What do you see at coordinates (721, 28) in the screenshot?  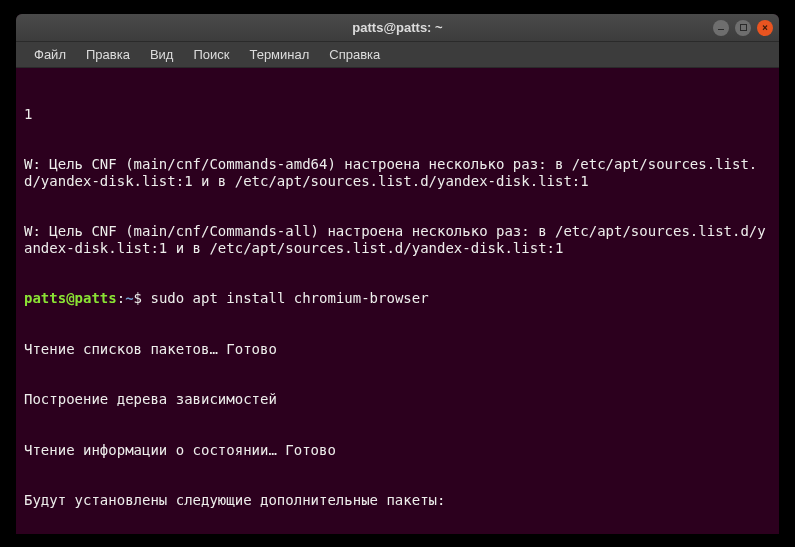 I see `minimize-button` at bounding box center [721, 28].